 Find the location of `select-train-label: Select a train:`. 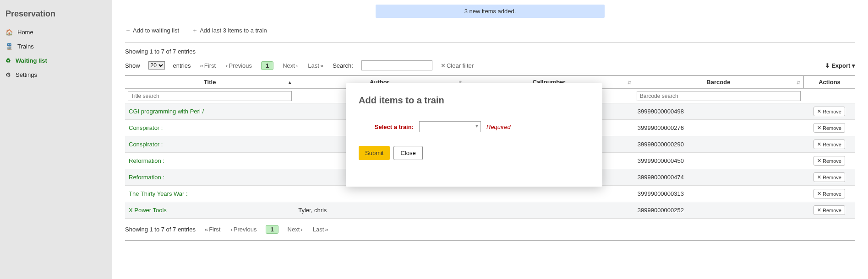

select-train-label: Select a train: is located at coordinates (386, 127).